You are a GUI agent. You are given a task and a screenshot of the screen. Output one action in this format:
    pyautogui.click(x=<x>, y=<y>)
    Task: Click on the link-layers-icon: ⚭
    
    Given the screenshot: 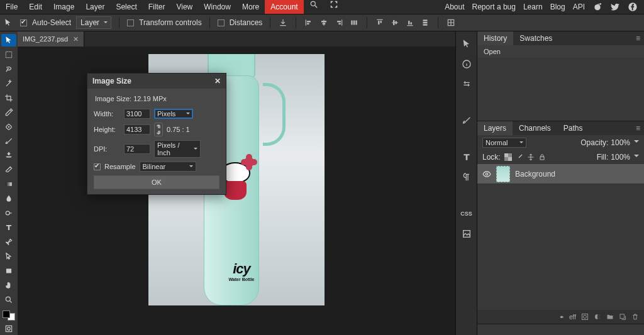 What is the action you would take?
    pyautogui.click(x=562, y=317)
    